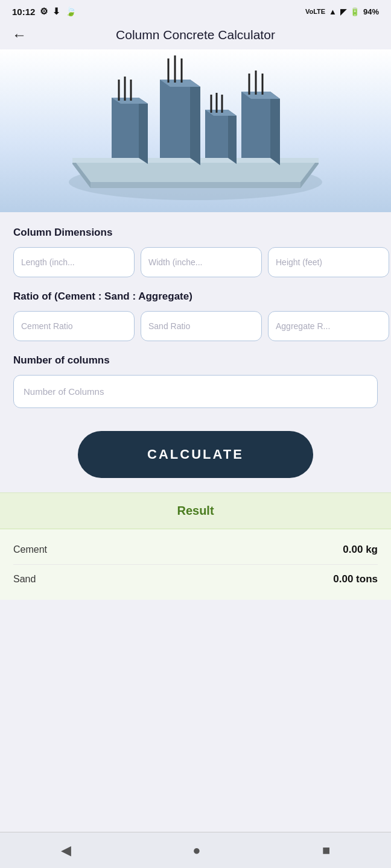  What do you see at coordinates (333, 12) in the screenshot?
I see `wifi-icon: ▲` at bounding box center [333, 12].